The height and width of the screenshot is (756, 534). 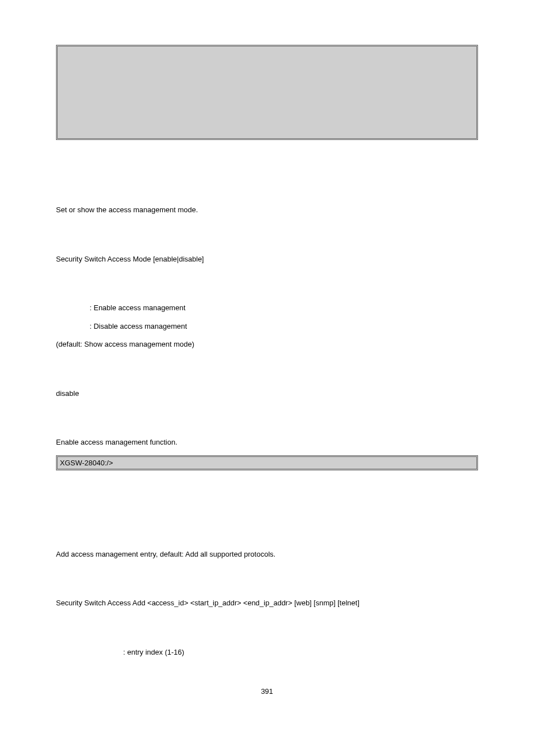 I want to click on syntax-text: Security Switch Access Mode [enable|disa…, so click(x=267, y=259).